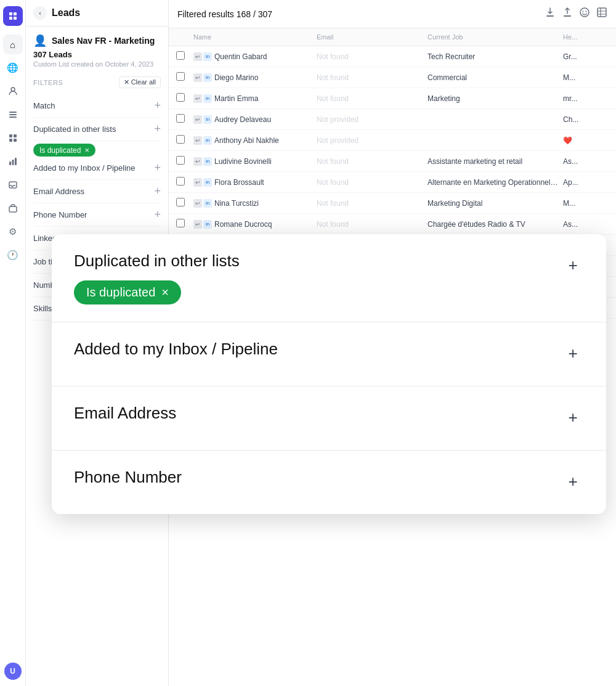 The image size is (616, 686). What do you see at coordinates (392, 78) in the screenshot?
I see `table-row: ↩ in Diego Marino Not found Commercial M…` at bounding box center [392, 78].